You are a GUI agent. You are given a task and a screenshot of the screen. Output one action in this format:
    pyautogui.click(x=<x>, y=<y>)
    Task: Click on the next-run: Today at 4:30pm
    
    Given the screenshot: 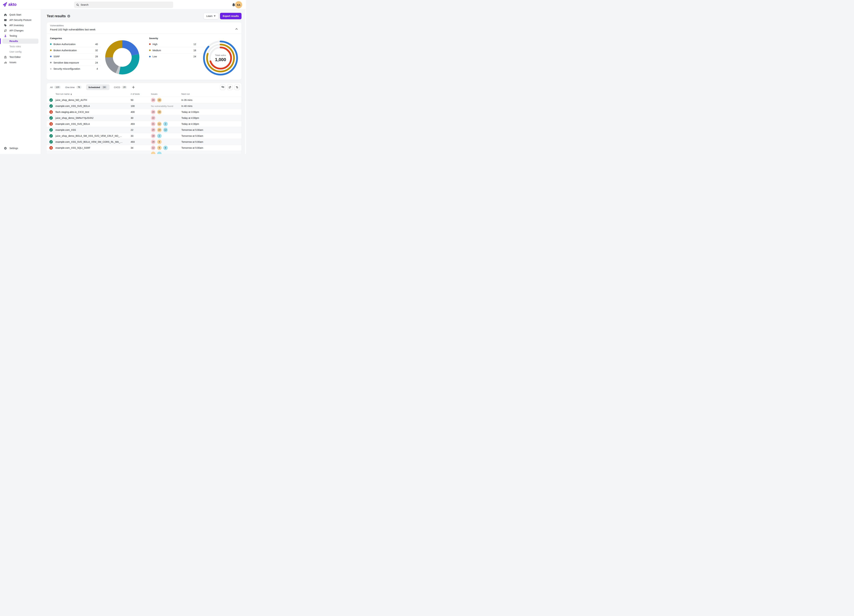 What is the action you would take?
    pyautogui.click(x=191, y=124)
    